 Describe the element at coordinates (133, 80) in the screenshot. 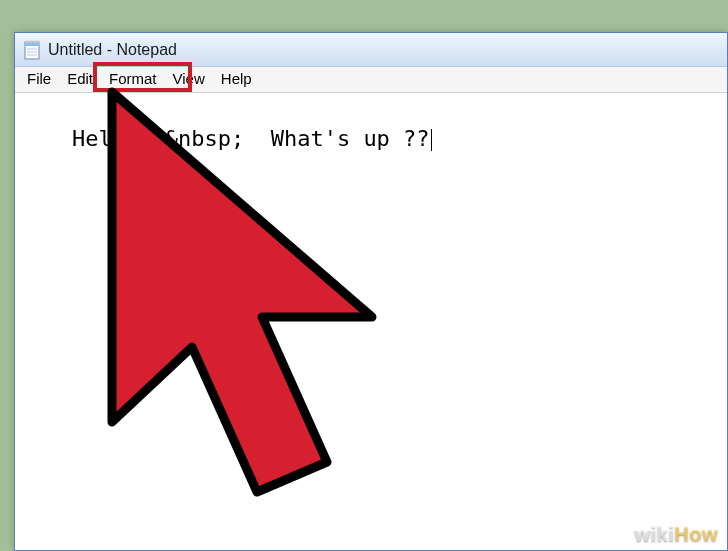

I see `menu-format: Format` at that location.